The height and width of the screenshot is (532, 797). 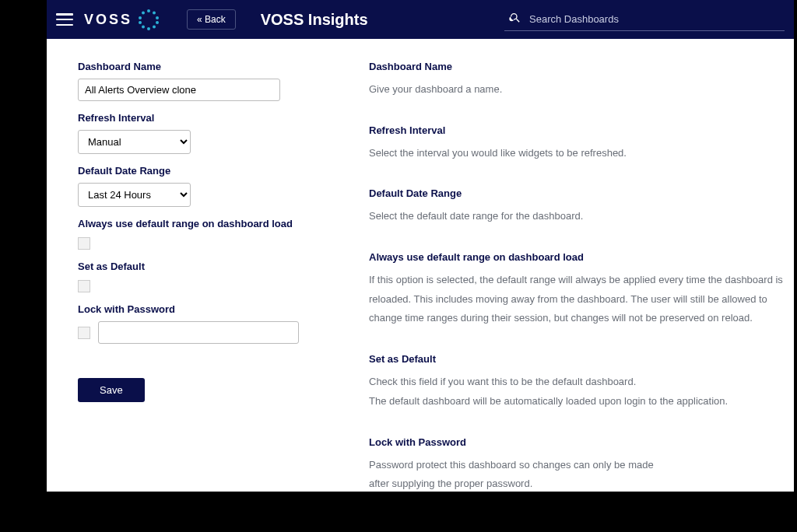 What do you see at coordinates (577, 154) in the screenshot?
I see `help-refresh-interval-text: Select the interval you would like widge…` at bounding box center [577, 154].